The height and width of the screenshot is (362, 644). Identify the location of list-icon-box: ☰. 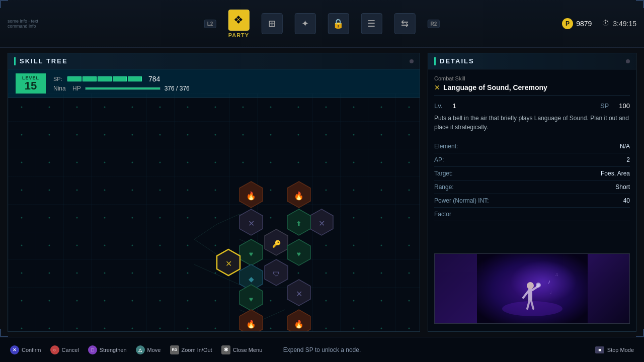
(371, 24).